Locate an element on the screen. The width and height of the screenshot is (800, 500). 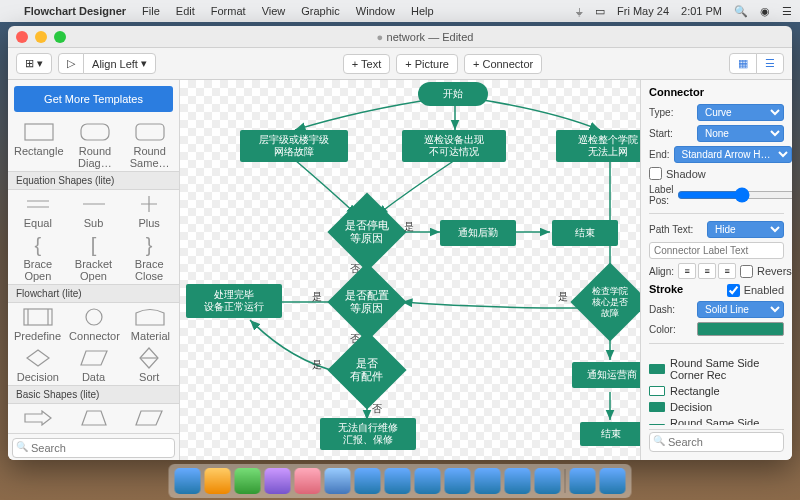
type-select: Curve is located at coordinates (740, 112).